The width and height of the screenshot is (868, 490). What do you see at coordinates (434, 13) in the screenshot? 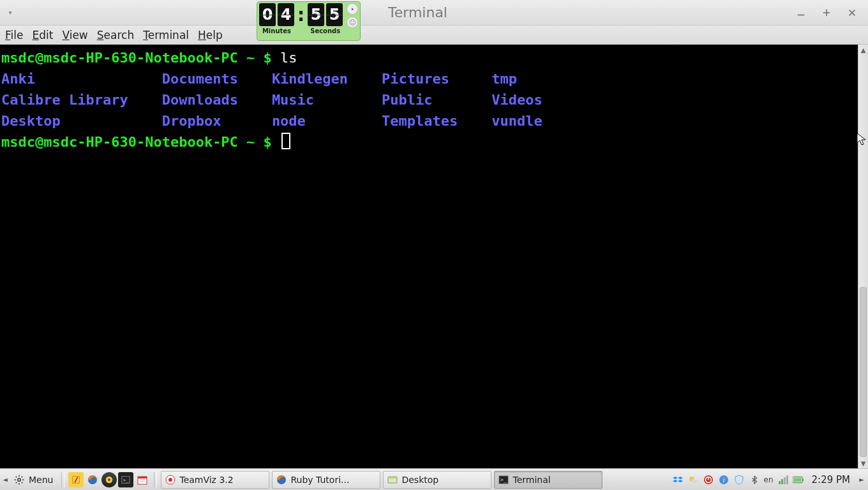
I see `window-titlebar: ▾ 0 4 Minutes : 5 5 Seconds • ☺ Terminal` at bounding box center [434, 13].